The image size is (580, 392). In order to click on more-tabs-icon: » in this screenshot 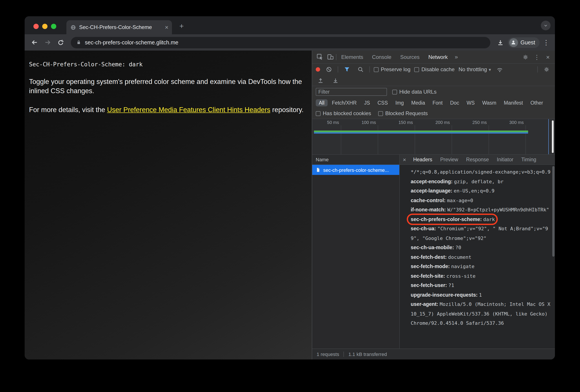, I will do `click(456, 57)`.